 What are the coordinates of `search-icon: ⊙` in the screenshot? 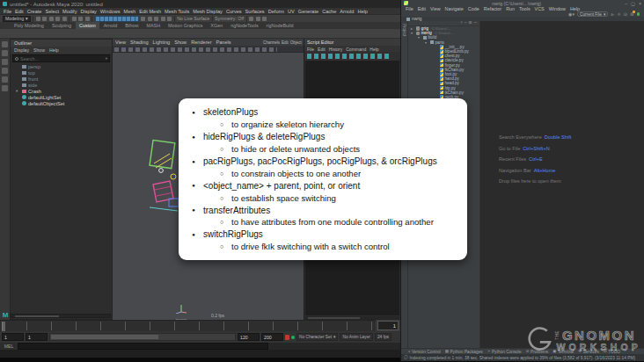 It's located at (626, 14).